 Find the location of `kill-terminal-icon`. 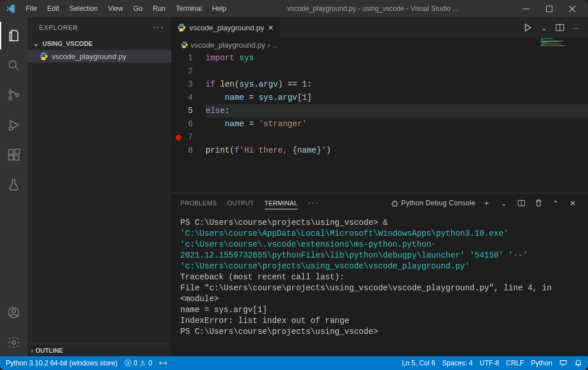

kill-terminal-icon is located at coordinates (539, 203).